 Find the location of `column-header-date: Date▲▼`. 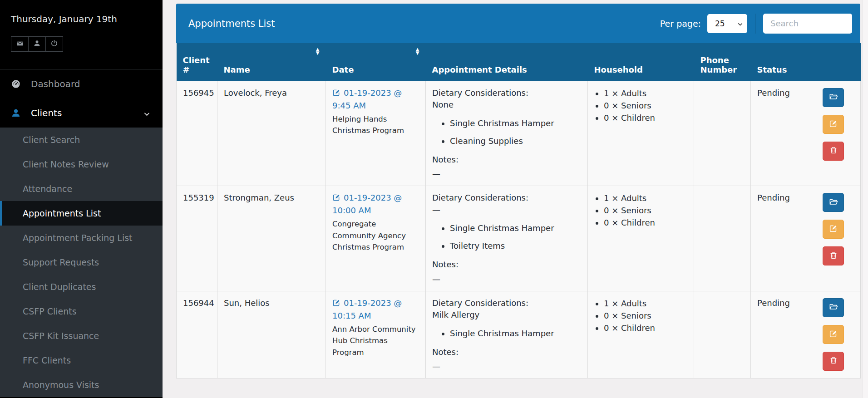

column-header-date: Date▲▼ is located at coordinates (376, 62).